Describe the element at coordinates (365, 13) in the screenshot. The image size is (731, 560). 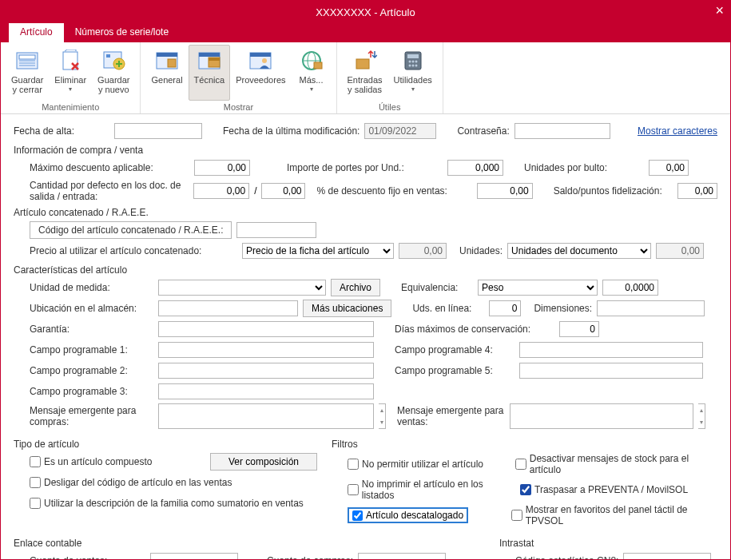
I see `window-title: XXXXXXXX - Artículo` at that location.